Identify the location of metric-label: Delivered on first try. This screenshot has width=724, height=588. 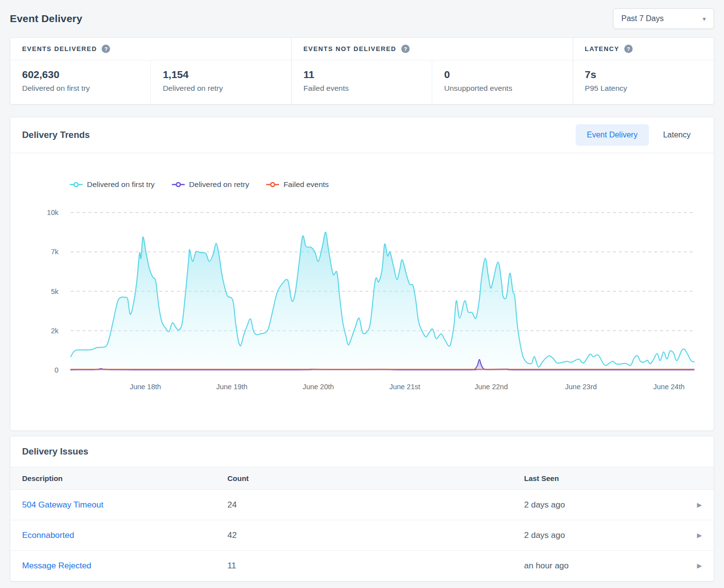
(81, 88).